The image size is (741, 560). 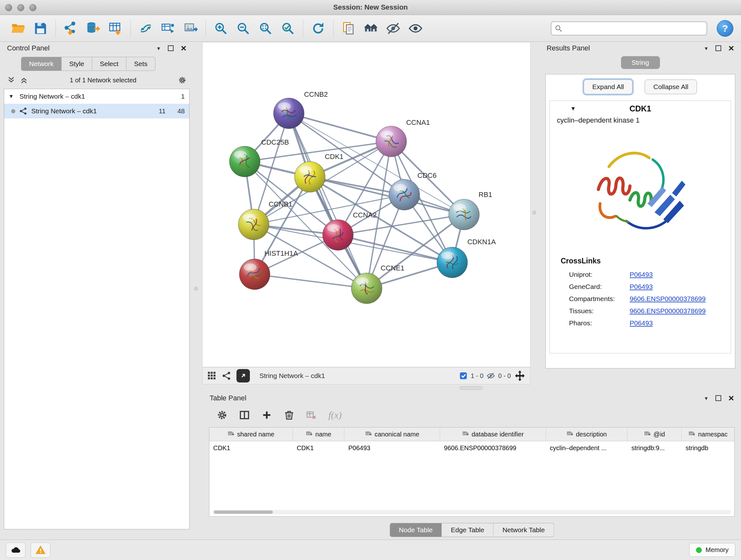 I want to click on cloud-button, so click(x=15, y=550).